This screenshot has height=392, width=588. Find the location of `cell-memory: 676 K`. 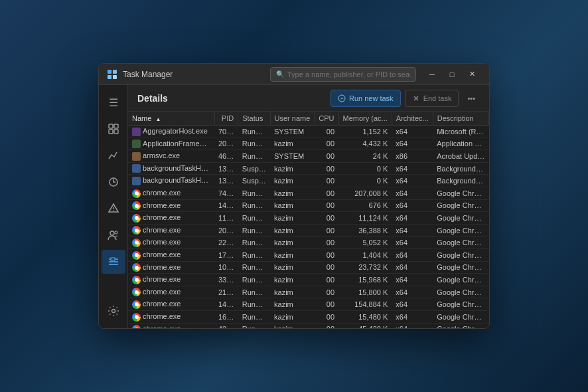

cell-memory: 676 K is located at coordinates (365, 206).